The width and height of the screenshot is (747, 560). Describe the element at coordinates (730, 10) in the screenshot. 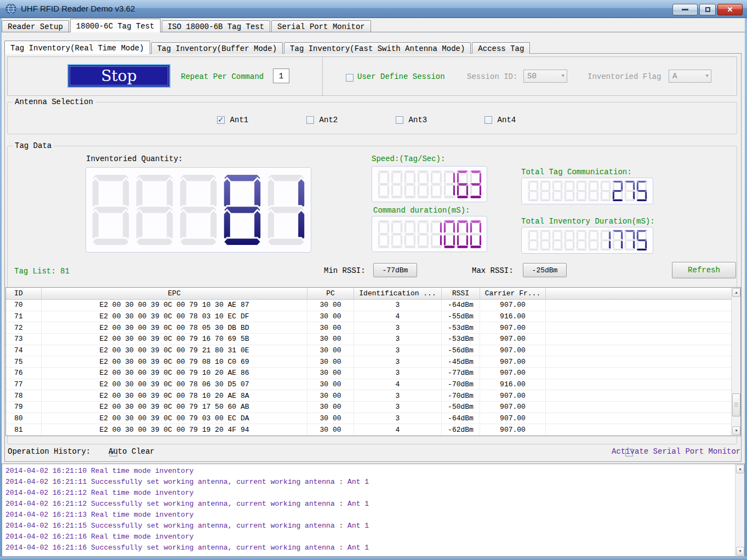

I see `close-button: ✕` at that location.